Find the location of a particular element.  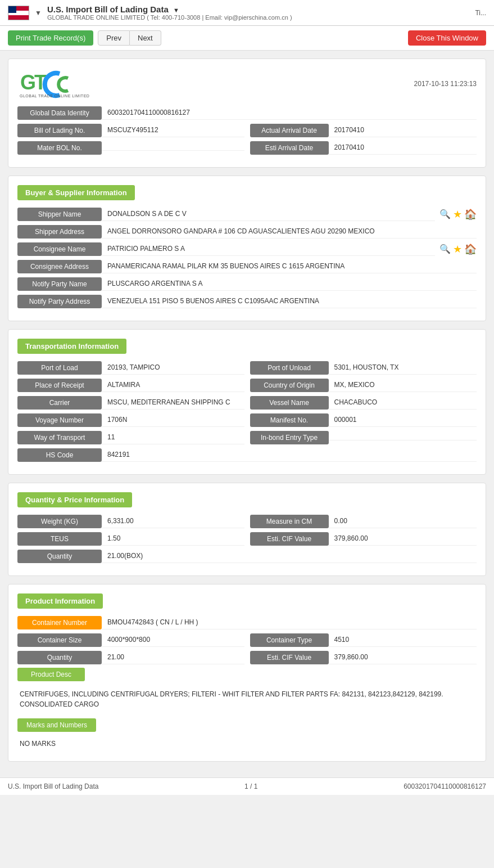

container-type-col: Container Type 4510 is located at coordinates (364, 640).